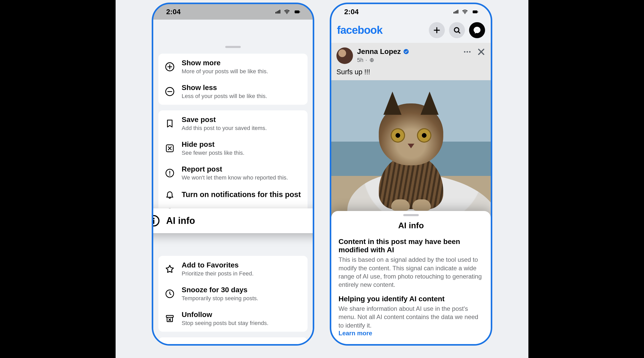 This screenshot has width=644, height=358. I want to click on post: Jenna Lopez 5h · Surfs up !!!, so click(411, 130).